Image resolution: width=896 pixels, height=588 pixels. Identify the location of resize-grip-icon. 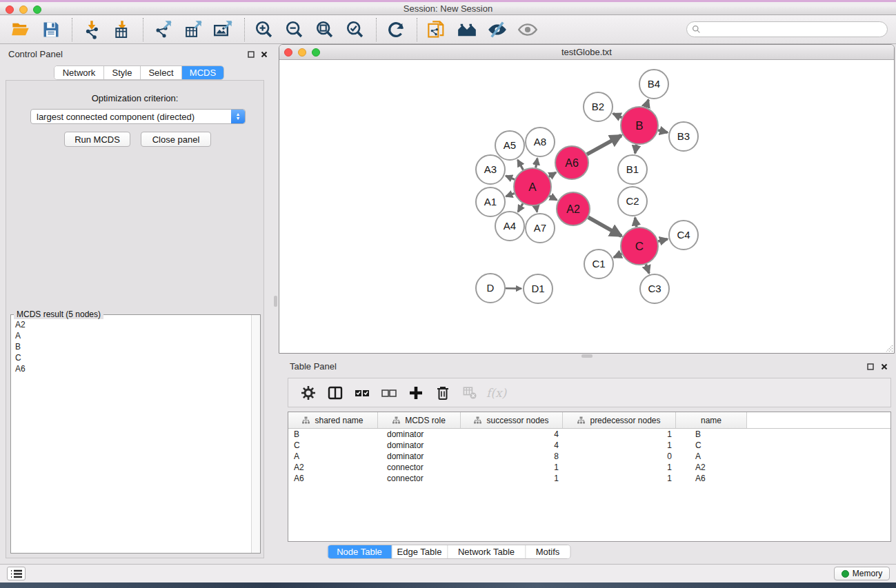
(888, 347).